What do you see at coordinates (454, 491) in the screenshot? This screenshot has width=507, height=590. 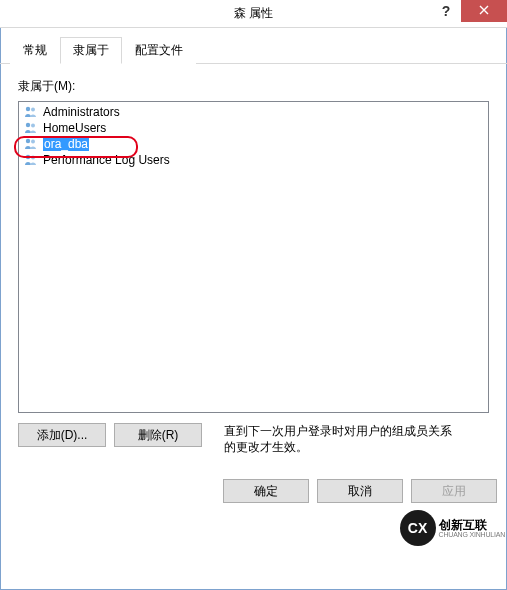 I see `apply-button: 应用` at bounding box center [454, 491].